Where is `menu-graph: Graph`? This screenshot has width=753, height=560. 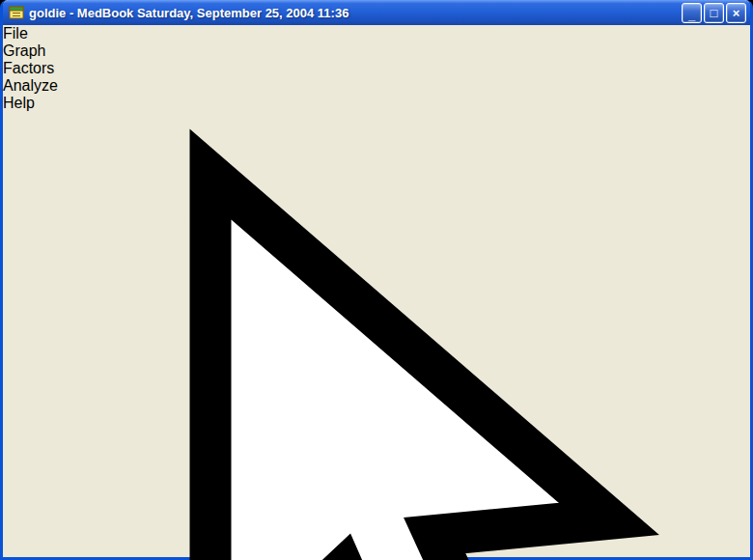
menu-graph: Graph is located at coordinates (376, 51).